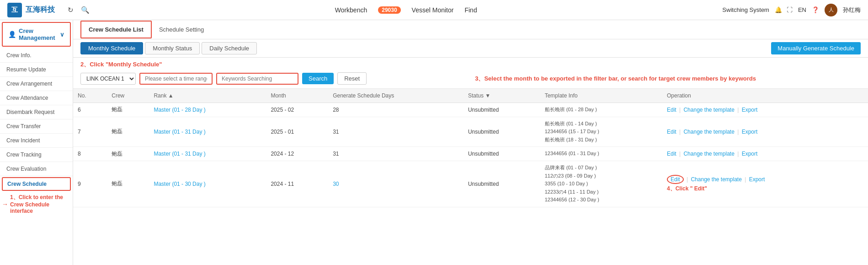 This screenshot has height=265, width=868. I want to click on col-status: Status ▼, so click(502, 96).